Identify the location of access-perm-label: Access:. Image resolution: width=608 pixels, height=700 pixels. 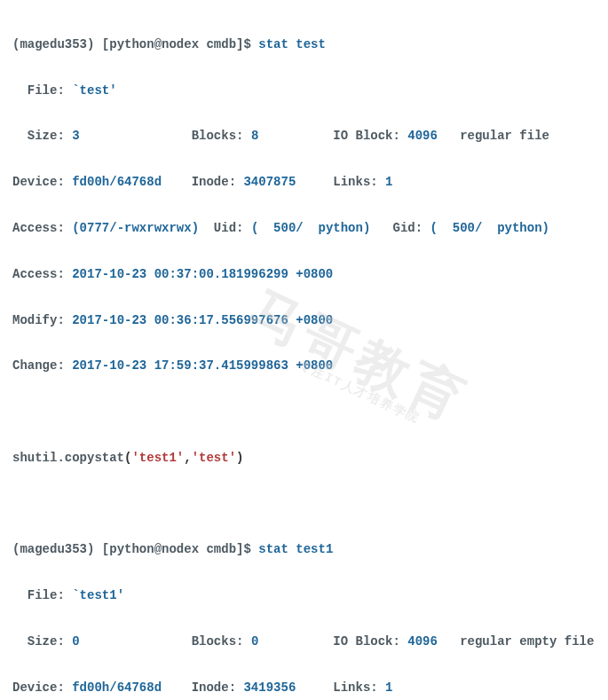
(43, 228).